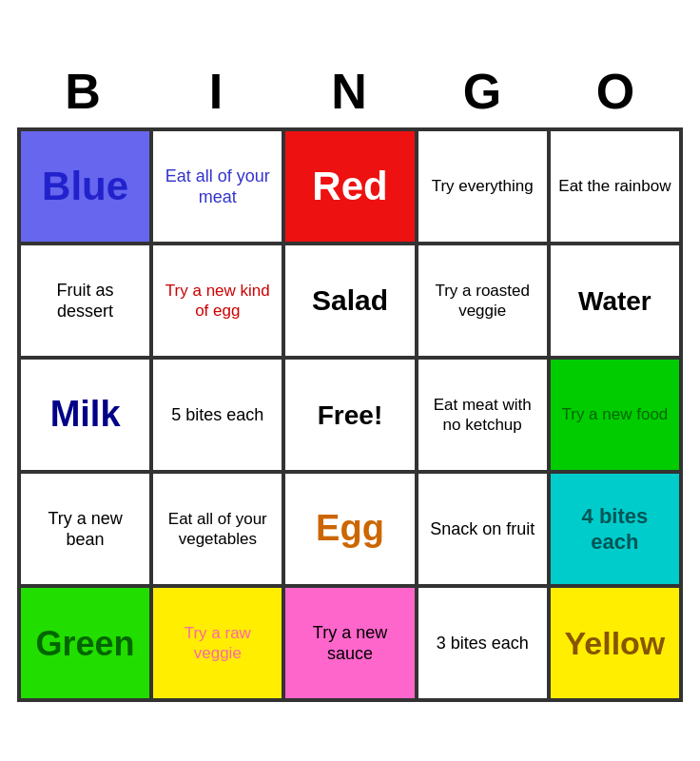  What do you see at coordinates (86, 529) in the screenshot?
I see `cell-b4: Try a new bean` at bounding box center [86, 529].